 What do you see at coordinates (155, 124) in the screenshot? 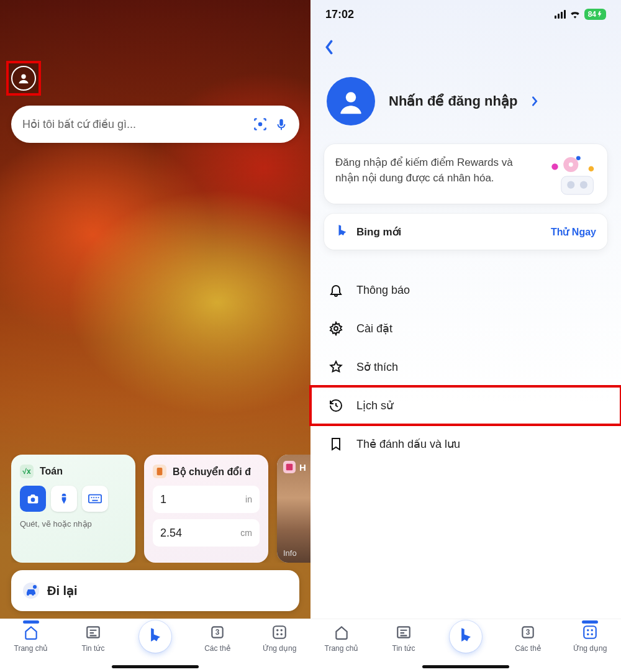
I see `search-bar: Hỏi tôi bất cứ điều gì...` at bounding box center [155, 124].